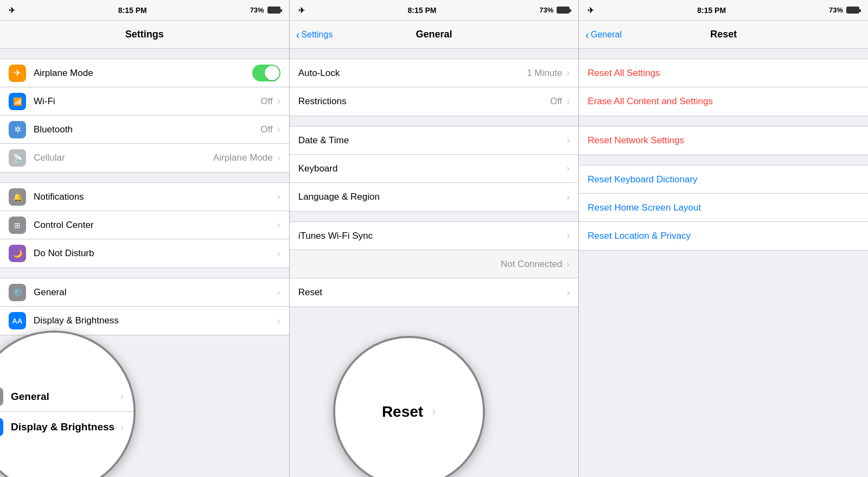 Image resolution: width=868 pixels, height=477 pixels. Describe the element at coordinates (302, 10) in the screenshot. I see `status-left-2: ✈` at that location.